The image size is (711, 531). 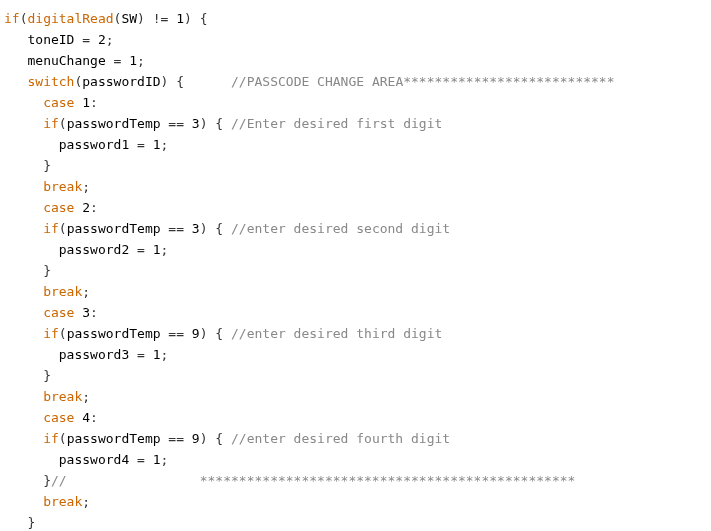 What do you see at coordinates (223, 334) in the screenshot?
I see `code-line: if(passwordTemp == 9) { //enter desired …` at bounding box center [223, 334].